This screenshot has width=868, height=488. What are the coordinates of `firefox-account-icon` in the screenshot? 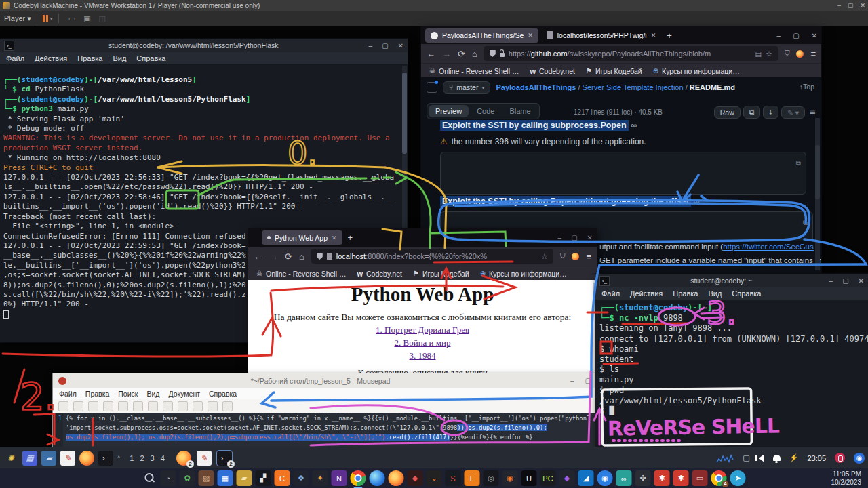 It's located at (800, 54).